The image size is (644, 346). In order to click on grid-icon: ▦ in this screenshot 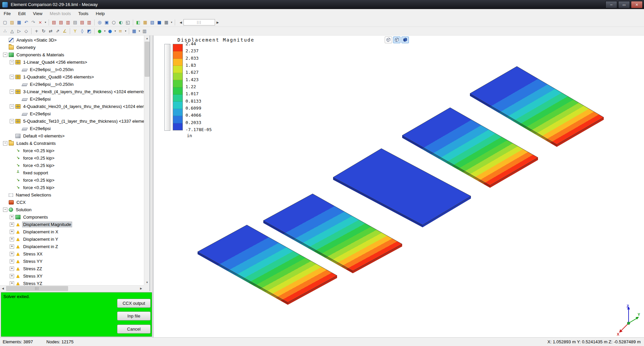, I will do `click(166, 22)`.